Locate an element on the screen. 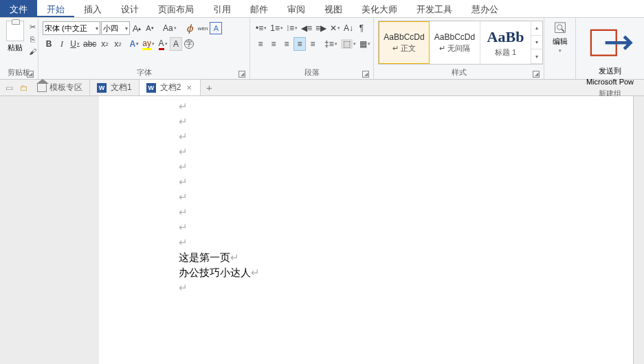 Image resolution: width=644 pixels, height=364 pixels. clipboard-group-label: 剪贴板◢ is located at coordinates (19, 73).